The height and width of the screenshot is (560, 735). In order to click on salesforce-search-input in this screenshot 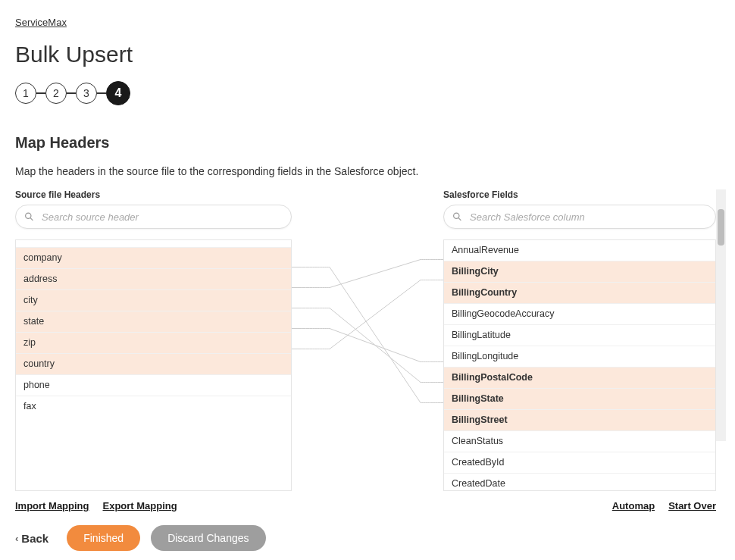, I will do `click(580, 217)`.